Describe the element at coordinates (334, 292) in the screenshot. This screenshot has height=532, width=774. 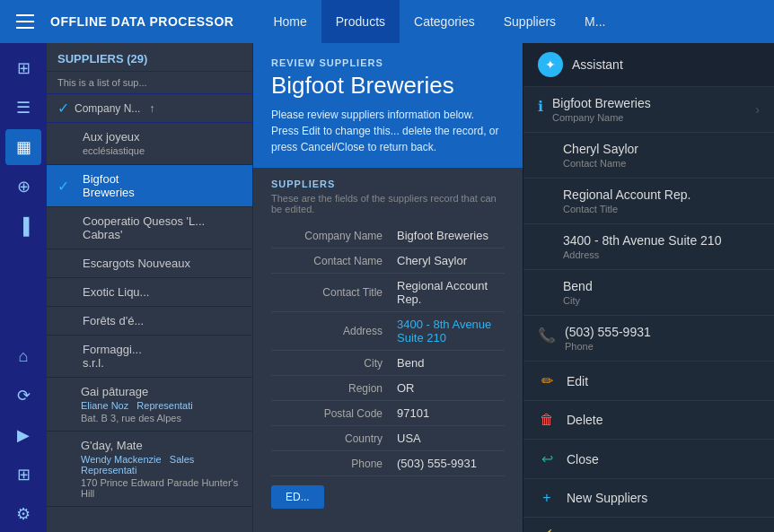
I see `field-label-title: Contact Title` at that location.